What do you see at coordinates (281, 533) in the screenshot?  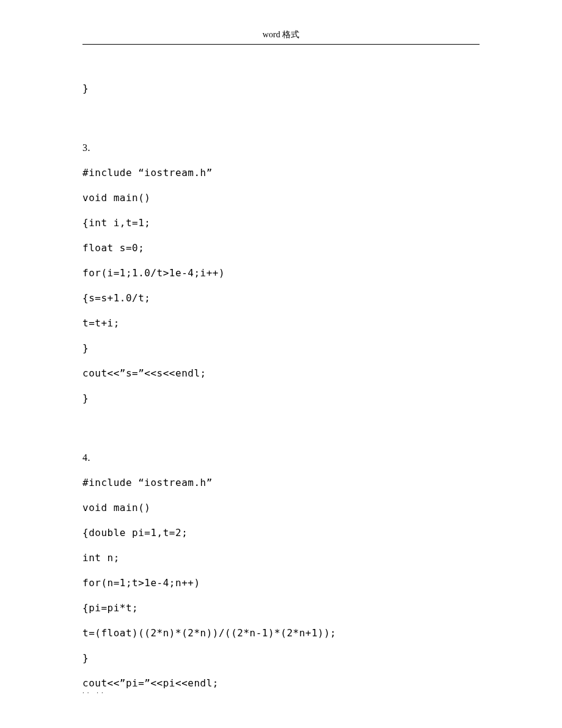 I see `code-line: {double pi=1,t=2;` at bounding box center [281, 533].